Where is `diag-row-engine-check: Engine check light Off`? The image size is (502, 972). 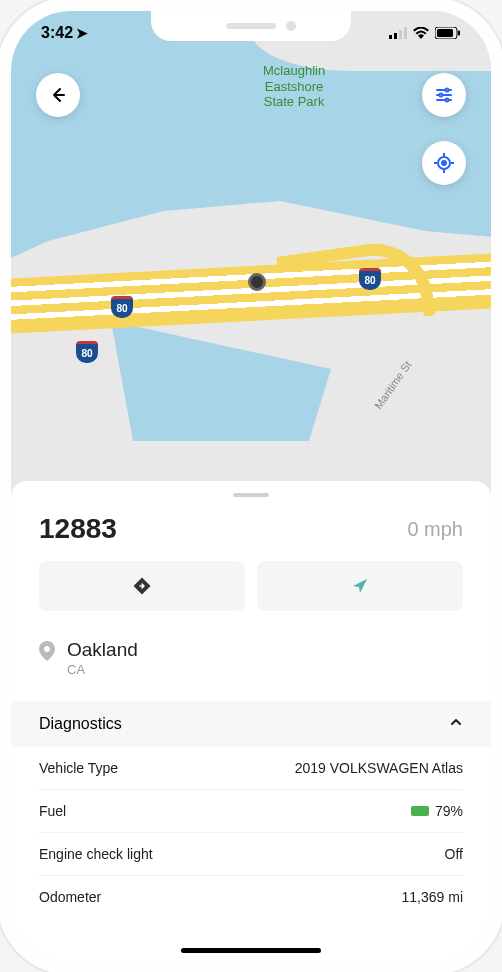 diag-row-engine-check: Engine check light Off is located at coordinates (251, 854).